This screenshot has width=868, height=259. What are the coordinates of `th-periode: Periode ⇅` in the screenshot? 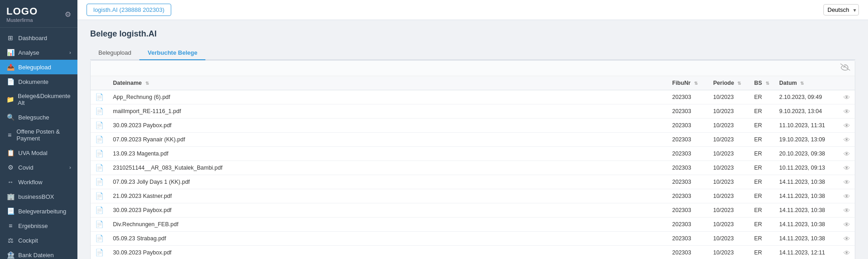 It's located at (729, 83).